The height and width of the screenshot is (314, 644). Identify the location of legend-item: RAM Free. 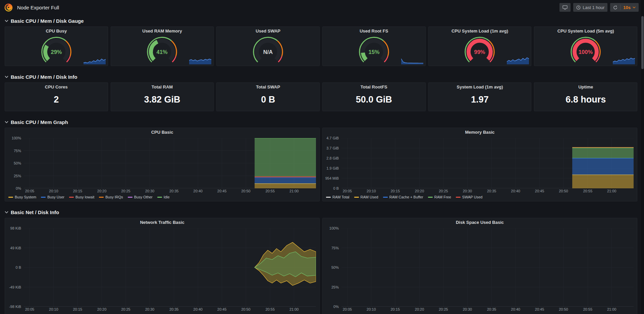
(439, 197).